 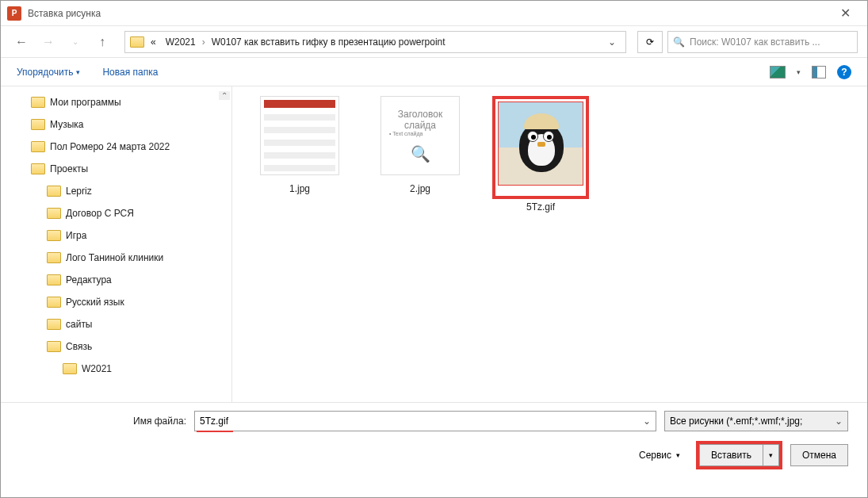 I want to click on file-type-filter: Все рисунки (*.emf;*.wmf;*.jpg; ⌄, so click(x=756, y=421).